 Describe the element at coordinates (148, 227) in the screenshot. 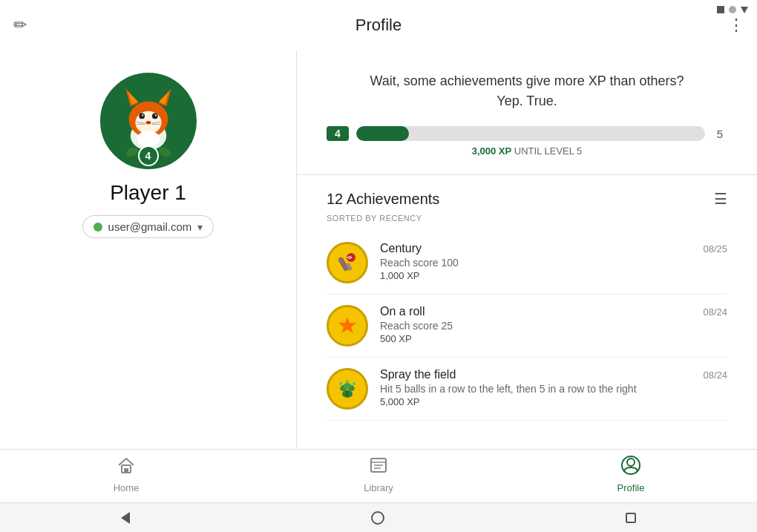

I see `account-switcher: user@gmail.com ▾` at that location.